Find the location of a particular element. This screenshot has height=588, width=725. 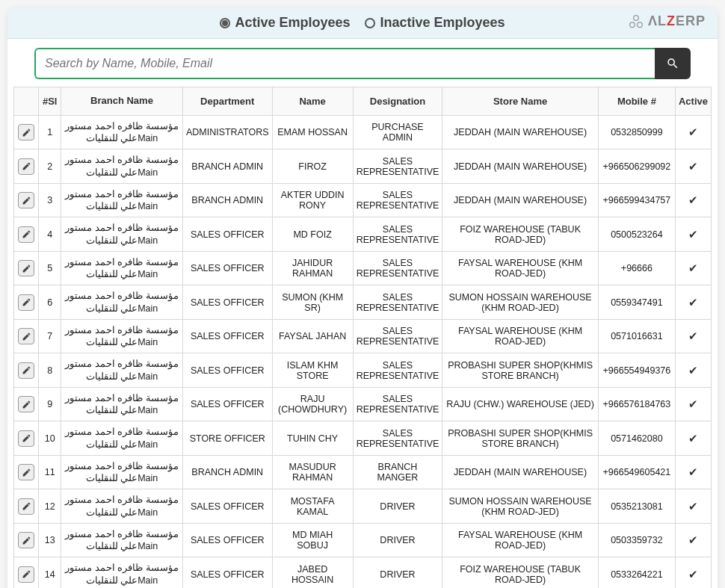

brand-logo: ΛLZERP is located at coordinates (667, 21).